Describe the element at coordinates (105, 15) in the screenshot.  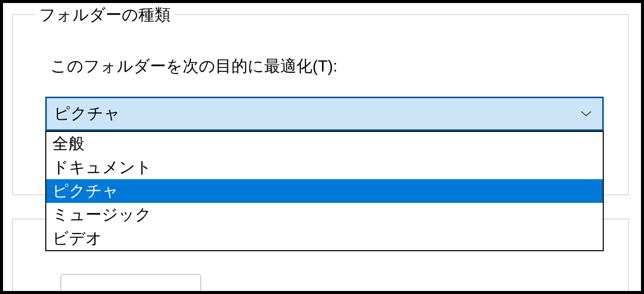
I see `folder-type-legend: フォルダーの種類` at that location.